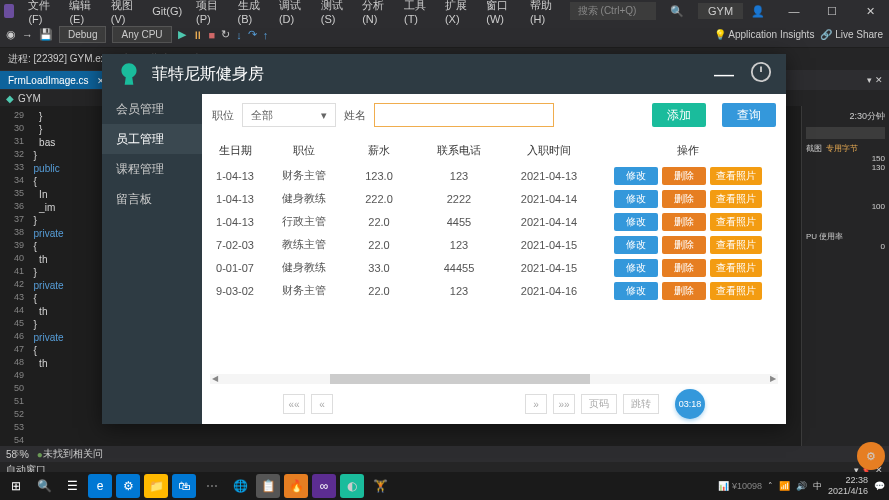 The image size is (889, 500). I want to click on menu-file: 文件(F), so click(42, 14).